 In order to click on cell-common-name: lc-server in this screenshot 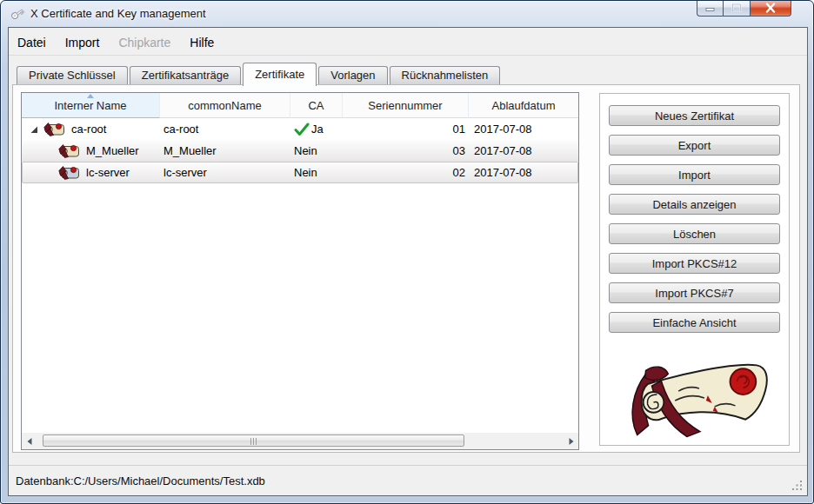, I will do `click(225, 172)`.